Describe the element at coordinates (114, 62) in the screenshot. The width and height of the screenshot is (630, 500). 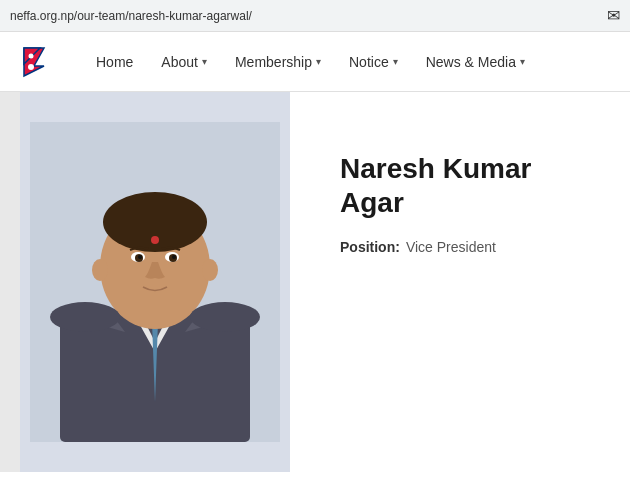
I see `nav-home-label: Home` at that location.